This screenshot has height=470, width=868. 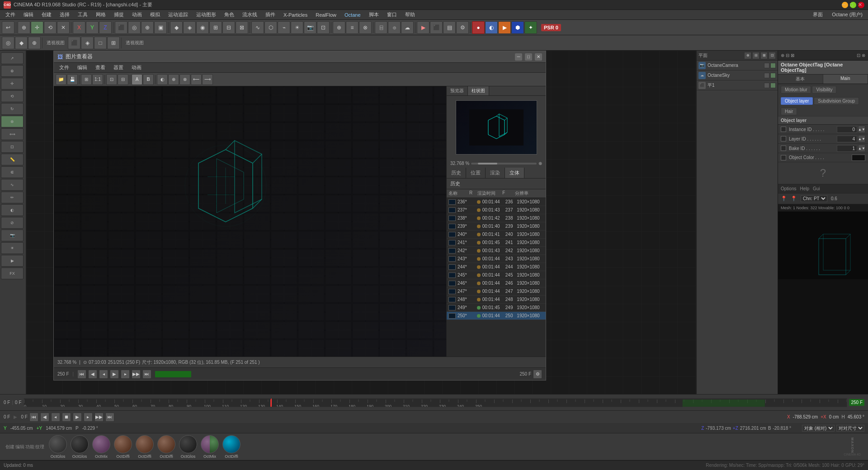 What do you see at coordinates (34, 43) in the screenshot?
I see `mode-tweak-btn: ⊕` at bounding box center [34, 43].